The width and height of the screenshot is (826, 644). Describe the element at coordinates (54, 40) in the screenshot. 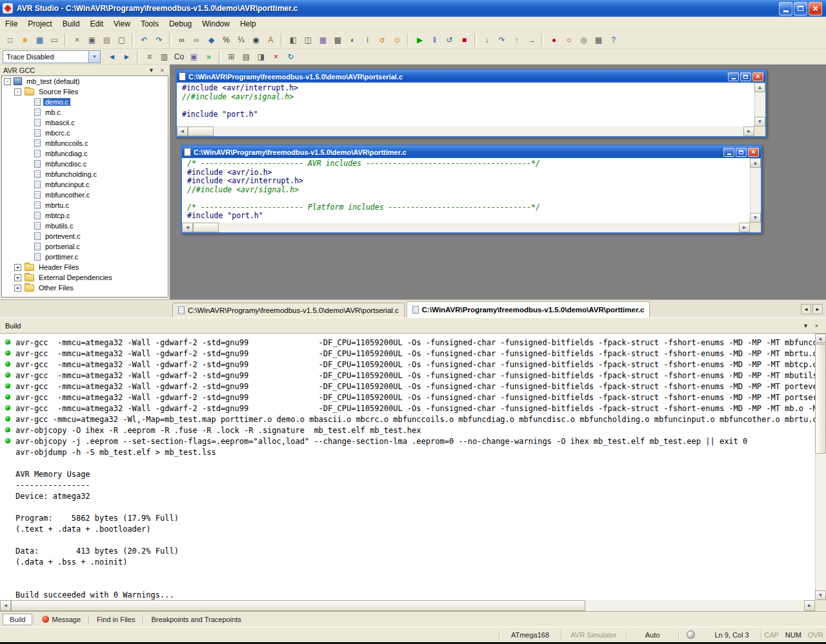

I see `print-icon: ▭` at that location.